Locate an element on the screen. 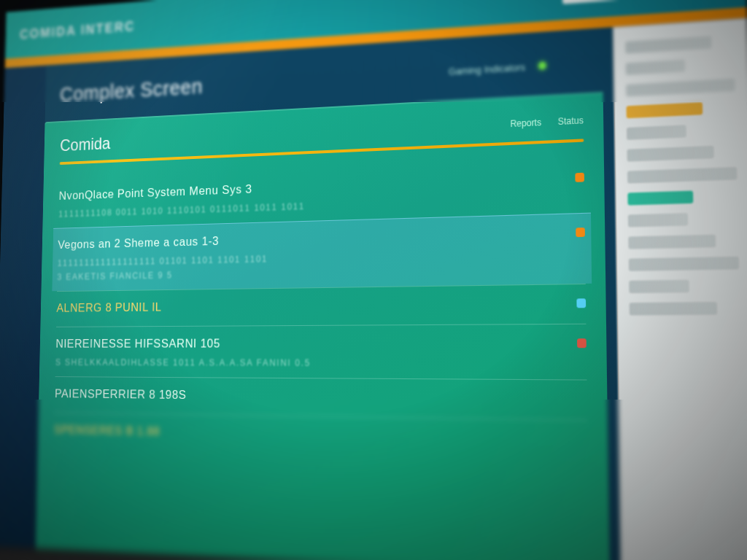  row-body: S SHELKKAALDIHLASSE 1011 A.S.A.A.SA FANI… is located at coordinates (309, 363).